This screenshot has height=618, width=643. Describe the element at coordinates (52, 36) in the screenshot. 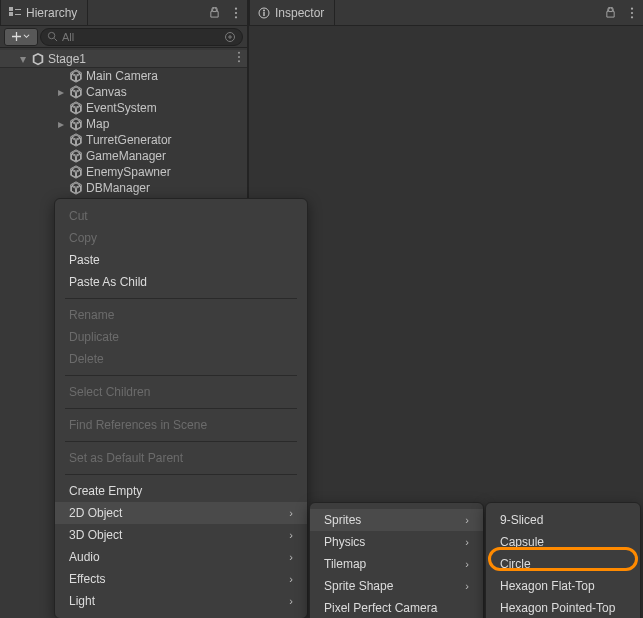

I see `search-icon` at that location.